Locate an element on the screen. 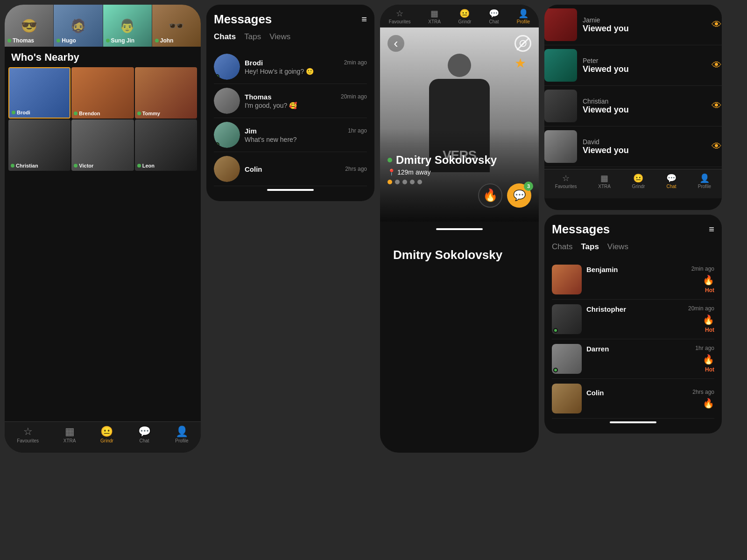 This screenshot has height=560, width=747. top-profile-hugo: 🧔 Hugo is located at coordinates (78, 26).